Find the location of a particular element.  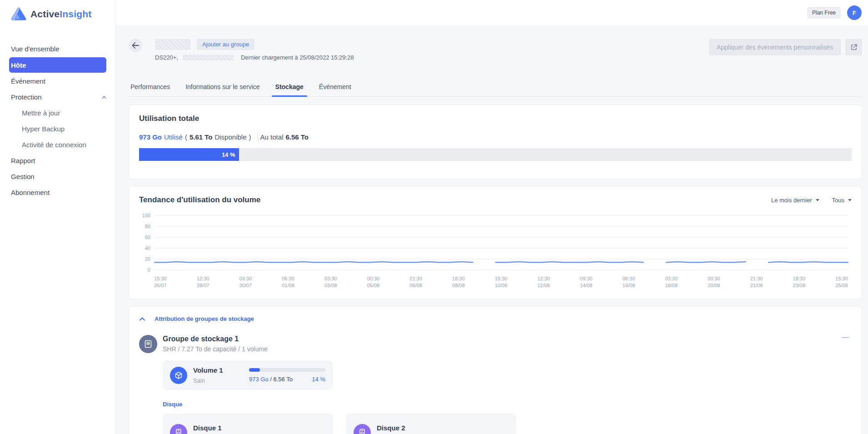

disks-link: Disque is located at coordinates (507, 404).